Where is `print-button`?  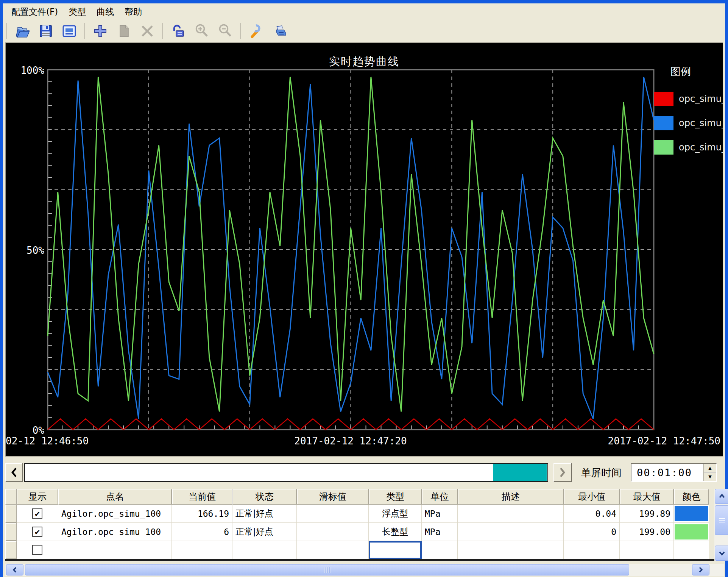
print-button is located at coordinates (280, 31).